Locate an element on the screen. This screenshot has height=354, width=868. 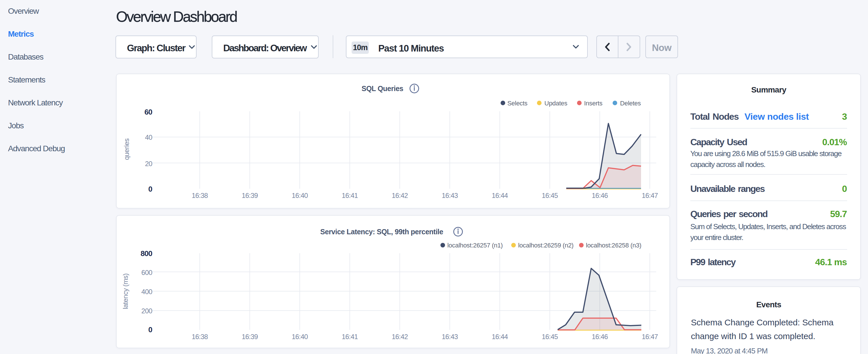
svg-text: 200 is located at coordinates (147, 311).